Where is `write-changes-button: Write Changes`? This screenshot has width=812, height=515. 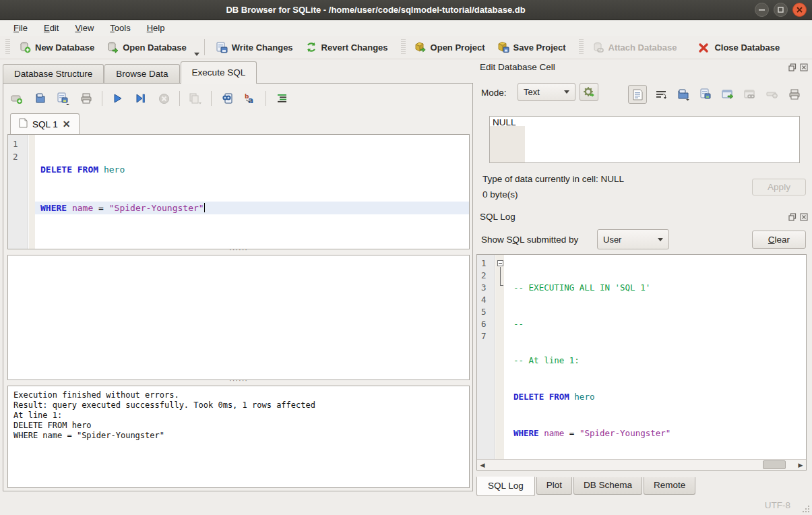 write-changes-button: Write Changes is located at coordinates (255, 47).